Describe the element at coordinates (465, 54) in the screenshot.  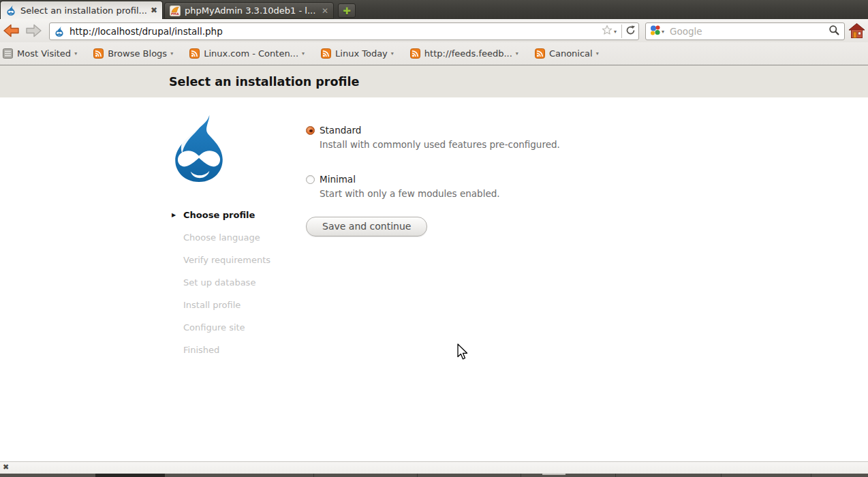
I see `bookmark-feeds: http://feeds.feedb... ▾` at that location.